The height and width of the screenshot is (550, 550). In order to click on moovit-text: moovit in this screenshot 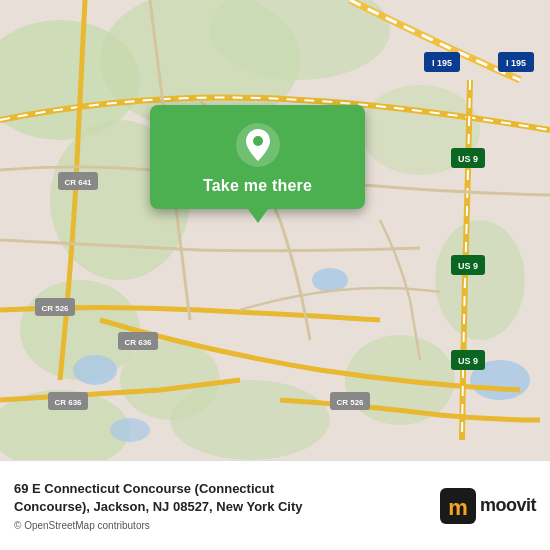, I will do `click(508, 506)`.